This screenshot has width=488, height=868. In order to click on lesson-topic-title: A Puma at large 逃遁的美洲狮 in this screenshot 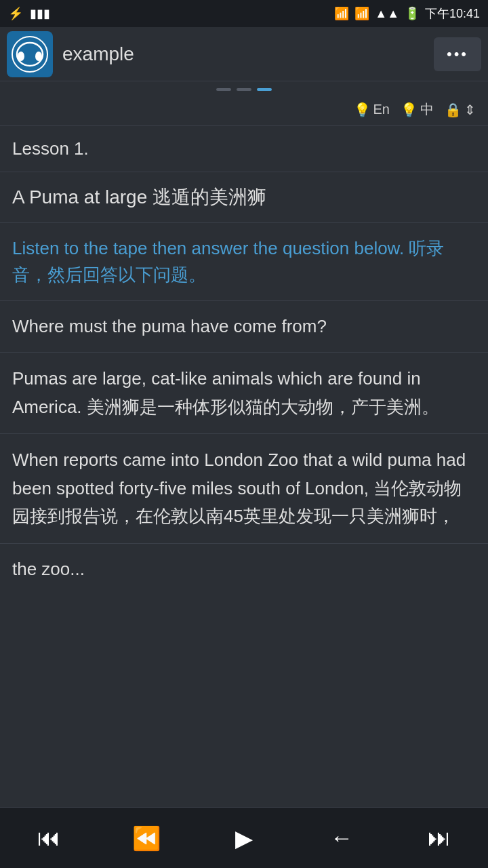, I will do `click(140, 197)`.